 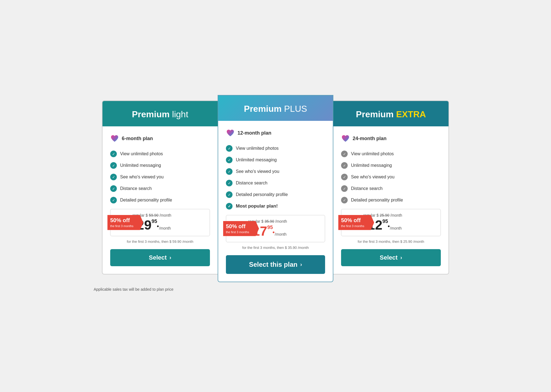 I want to click on plan-title-extra: Premium EXTRA, so click(x=391, y=115).